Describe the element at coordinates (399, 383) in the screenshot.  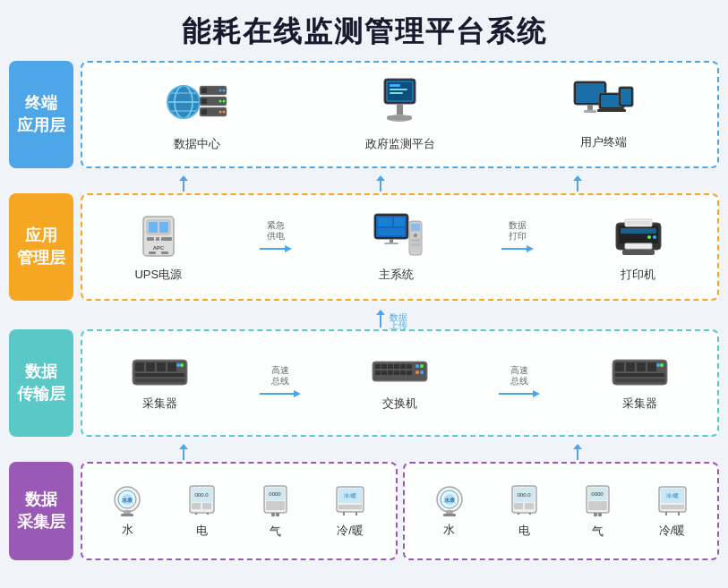
I see `switch-device: 交换机` at that location.